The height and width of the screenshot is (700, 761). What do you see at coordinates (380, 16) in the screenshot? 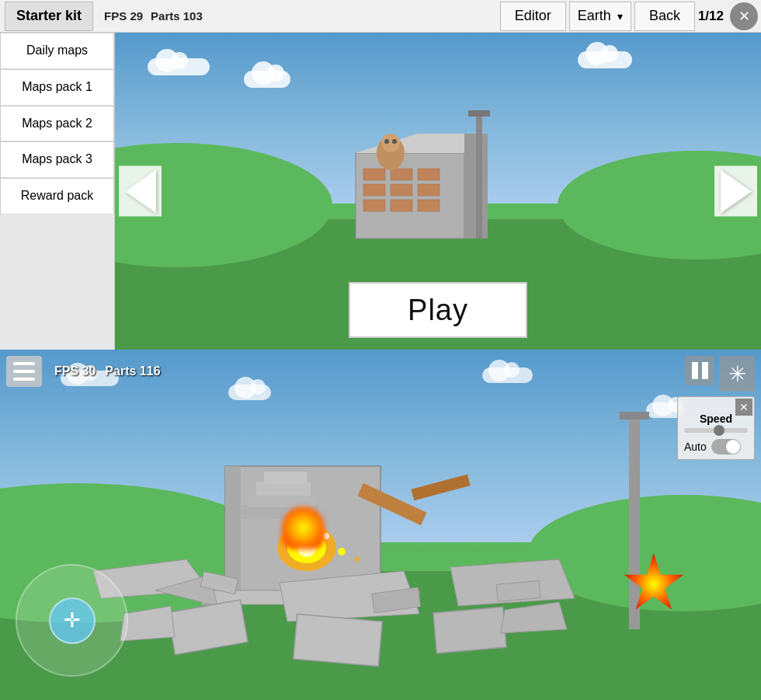
I see `global-top-bar: Starter kit FPS 29 Parts 103 Editor Eart…` at bounding box center [380, 16].